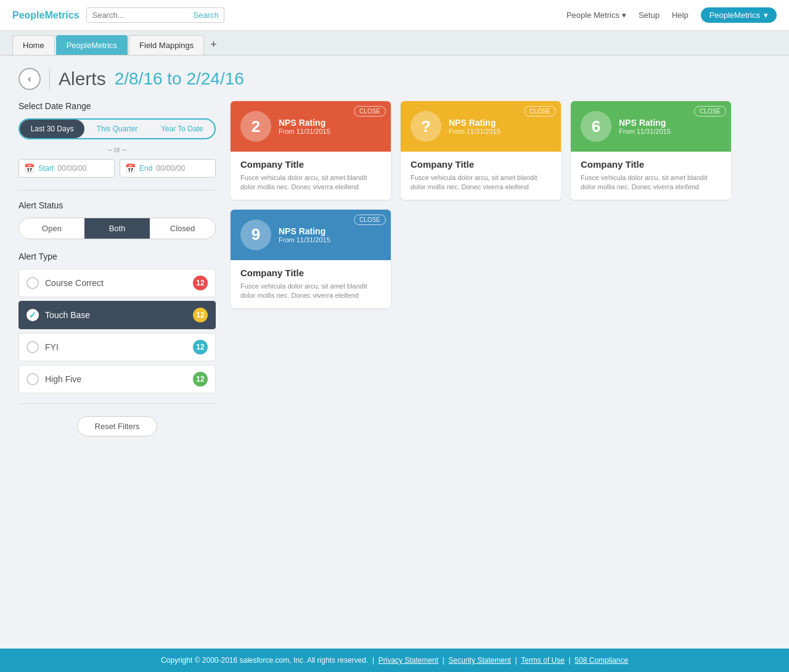  Describe the element at coordinates (182, 228) in the screenshot. I see `status-closed: Closed` at that location.